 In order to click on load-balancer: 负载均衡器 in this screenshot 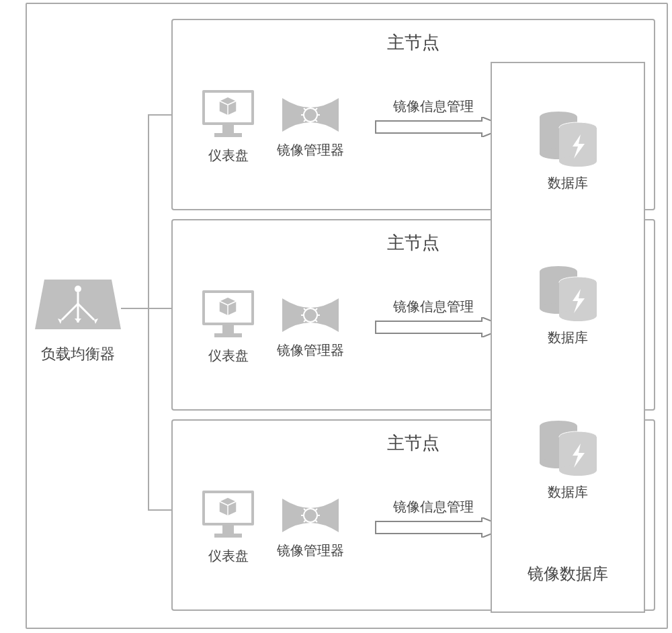, I will do `click(78, 319)`.